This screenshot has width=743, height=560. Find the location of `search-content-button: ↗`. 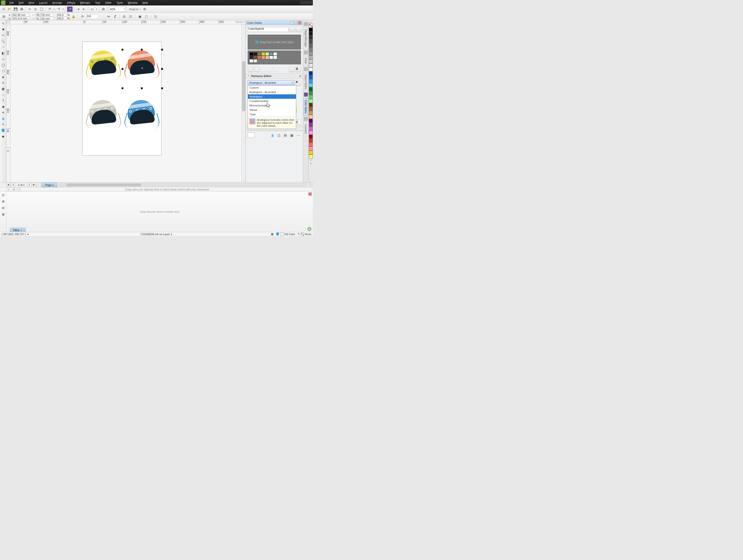

search-content-button: ↗ is located at coordinates (70, 9).